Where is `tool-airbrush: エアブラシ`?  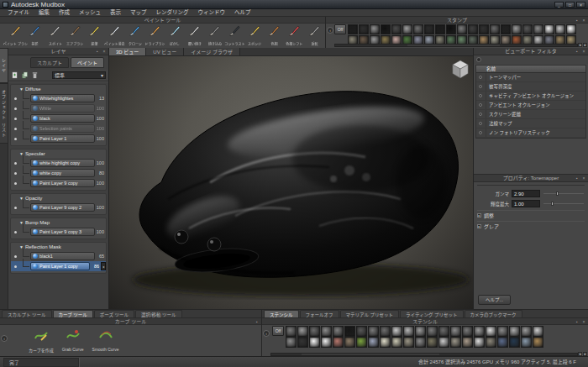 tool-airbrush: エアブラシ is located at coordinates (75, 35).